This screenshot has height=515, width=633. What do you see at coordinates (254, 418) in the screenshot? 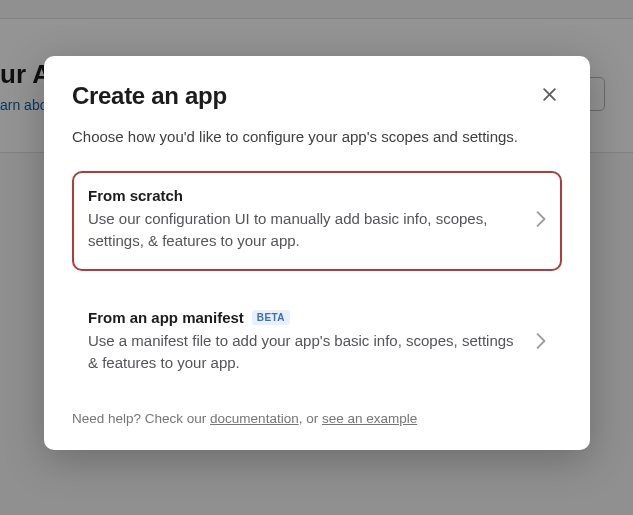
I see `documentation-link: documentation` at bounding box center [254, 418].